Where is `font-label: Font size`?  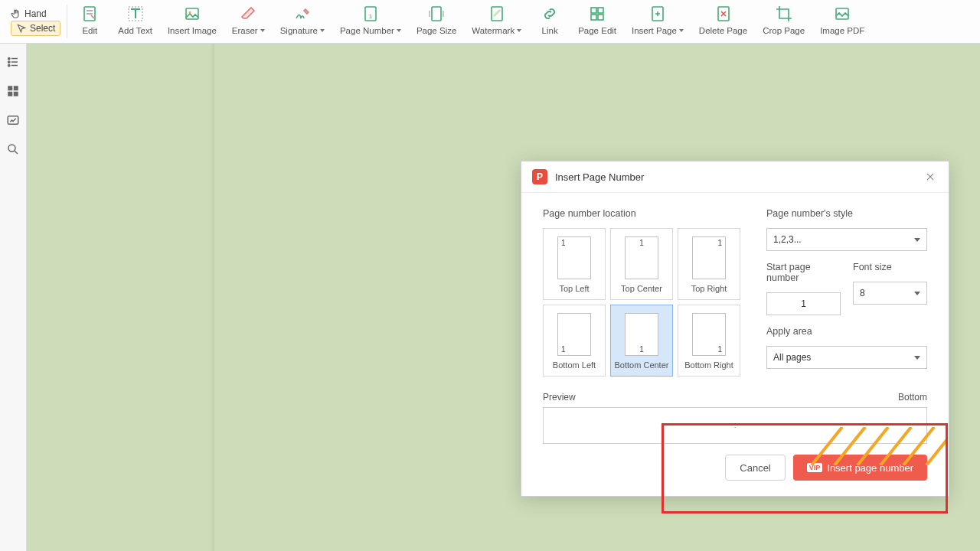 font-label: Font size is located at coordinates (890, 267).